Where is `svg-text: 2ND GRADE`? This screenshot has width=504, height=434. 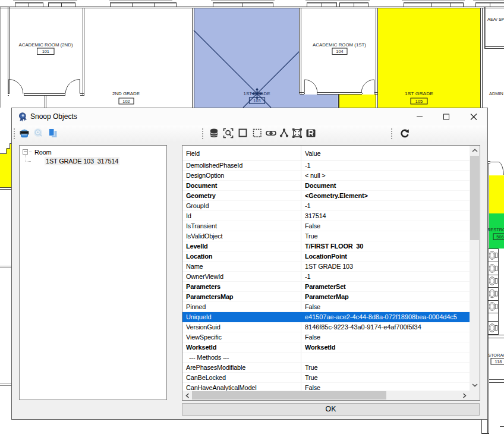
svg-text: 2ND GRADE is located at coordinates (126, 94).